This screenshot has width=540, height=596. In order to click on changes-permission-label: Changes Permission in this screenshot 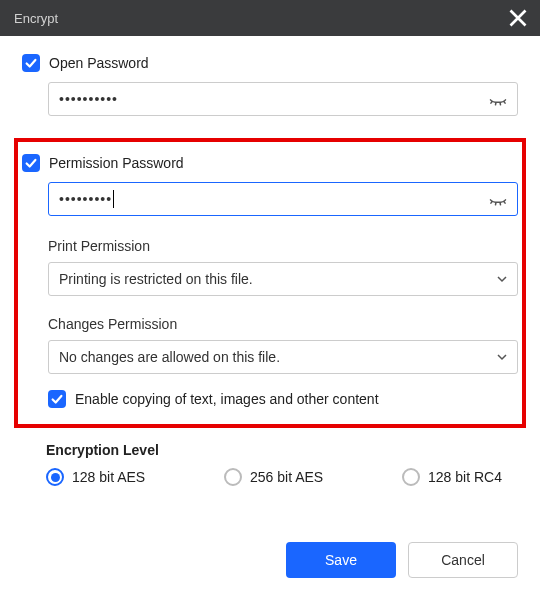, I will do `click(283, 324)`.